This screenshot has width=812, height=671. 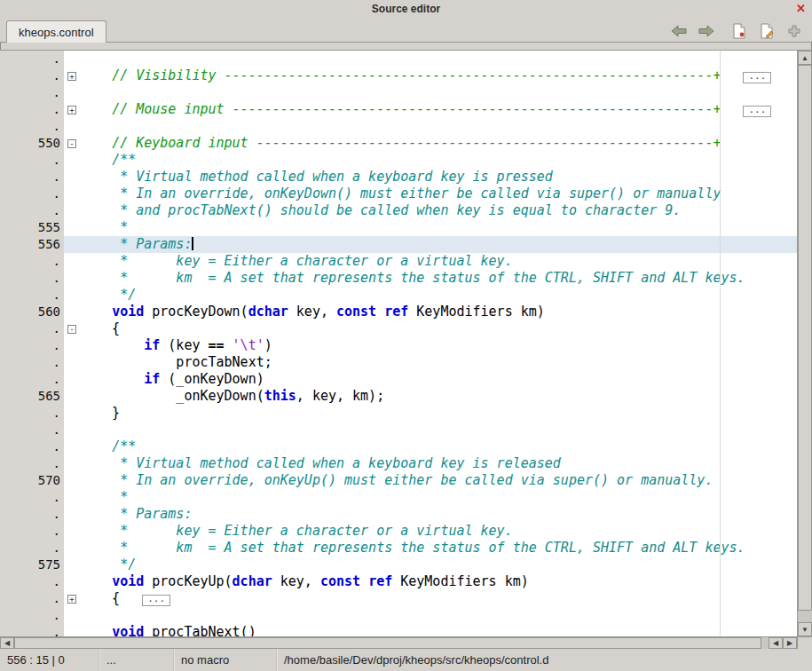 What do you see at coordinates (545, 660) in the screenshot?
I see `status-file-path: /home/basile/Dev/dproj/kheops/src/kheops…` at bounding box center [545, 660].